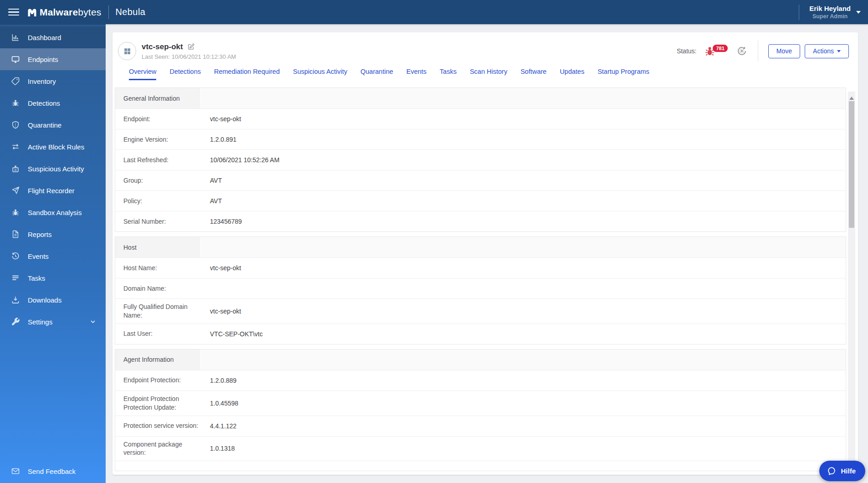 This screenshot has height=483, width=868. Describe the element at coordinates (53, 169) in the screenshot. I see `sidebar-item-suspicious-activity: Suspicious Activity` at that location.